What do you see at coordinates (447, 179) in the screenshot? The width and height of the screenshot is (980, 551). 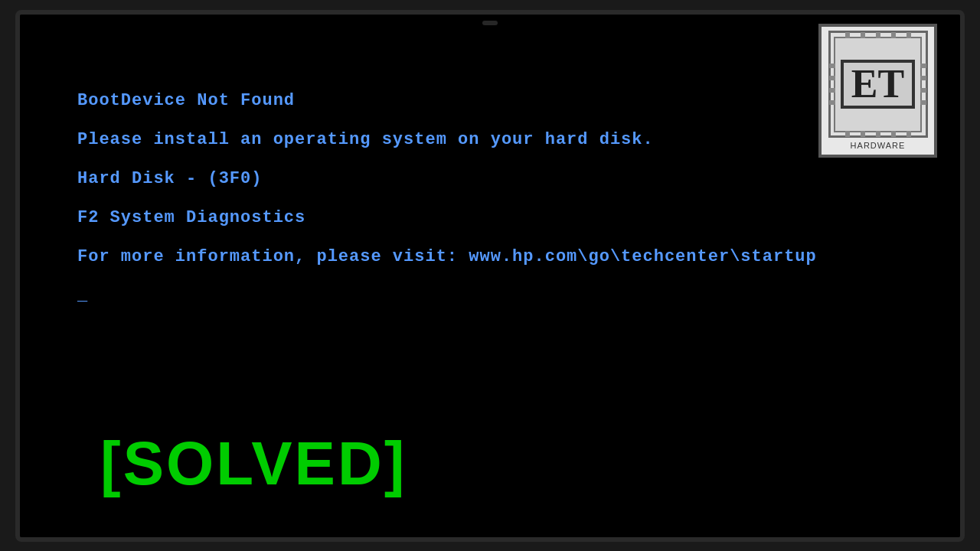 I see `bios-line-3: Hard Disk - (3F0)` at bounding box center [447, 179].